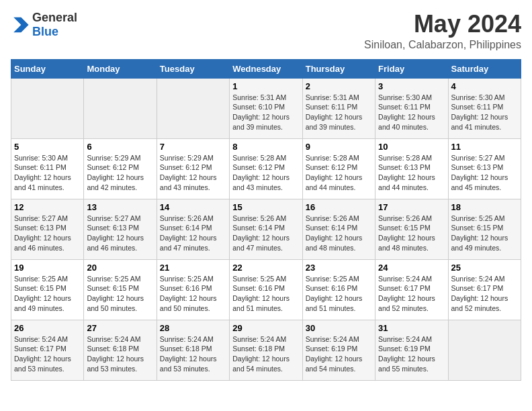 The image size is (532, 411). Describe the element at coordinates (443, 24) in the screenshot. I see `calendar-title: May 2024` at that location.